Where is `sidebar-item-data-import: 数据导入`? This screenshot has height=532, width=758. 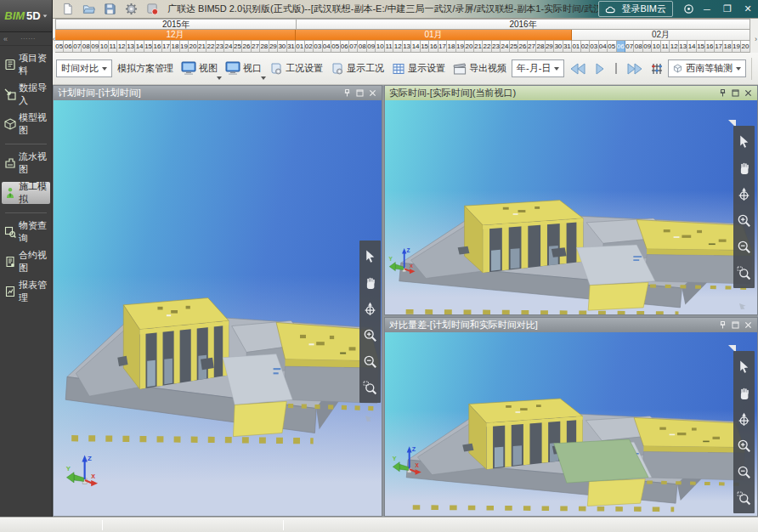 sidebar-item-data-import: 数据导入 is located at coordinates (25, 94).